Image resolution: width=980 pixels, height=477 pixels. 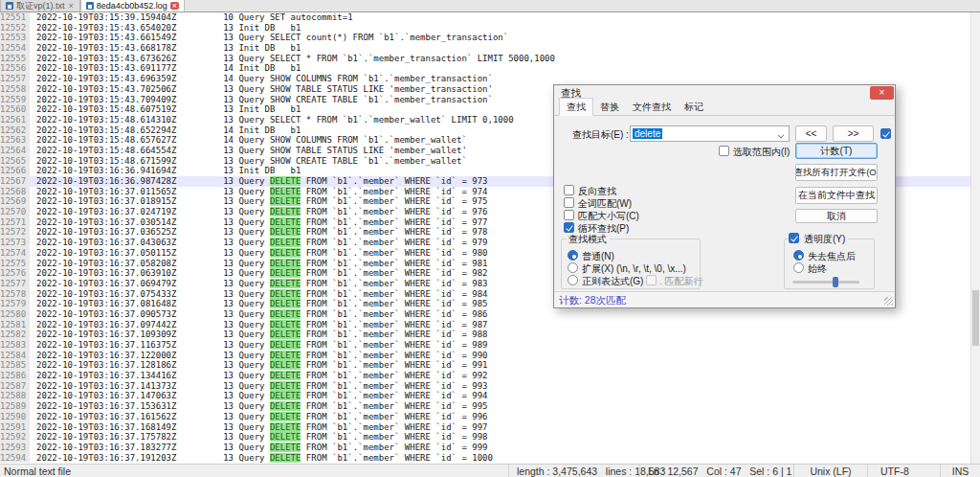 What do you see at coordinates (781, 136) in the screenshot?
I see `chevron-down-icon` at bounding box center [781, 136].